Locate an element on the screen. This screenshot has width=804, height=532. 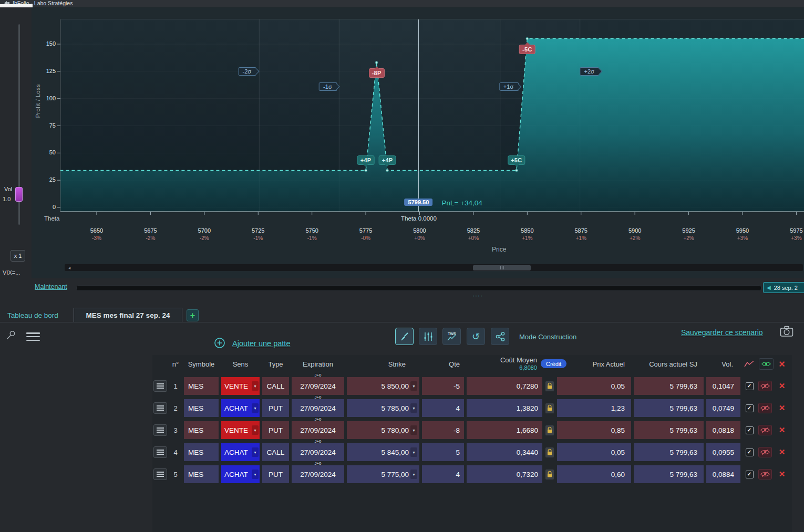
drag-handle-icon: ···· is located at coordinates (478, 296).